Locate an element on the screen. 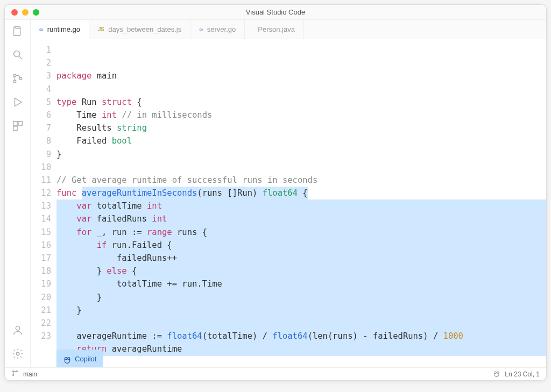  line-number: 1 is located at coordinates (41, 50).